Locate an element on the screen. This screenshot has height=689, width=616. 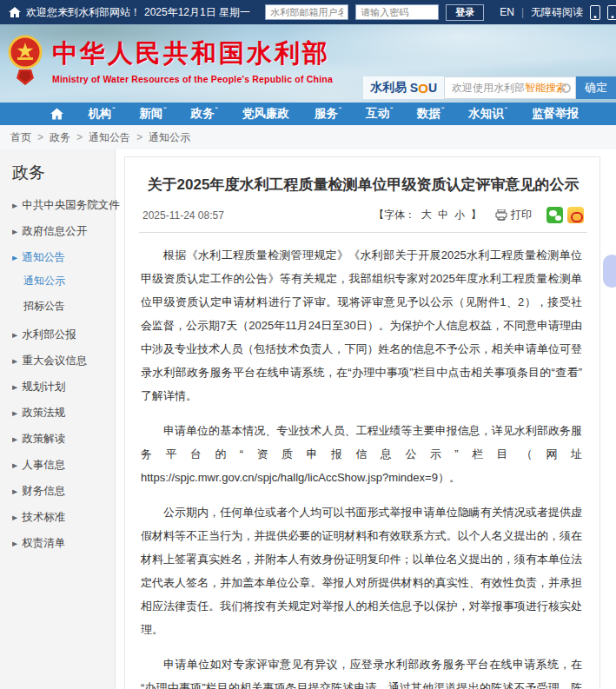
printer-icon is located at coordinates (501, 215).